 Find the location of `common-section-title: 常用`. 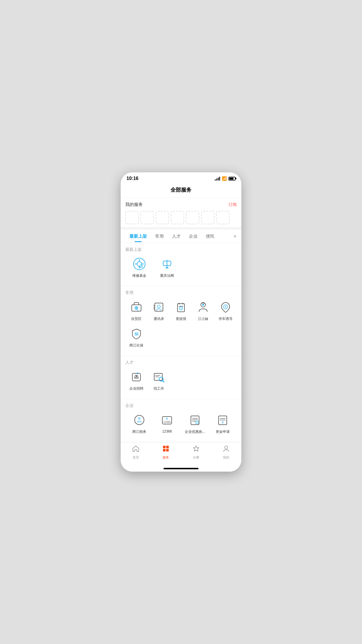

common-section-title: 常用 is located at coordinates (181, 293).